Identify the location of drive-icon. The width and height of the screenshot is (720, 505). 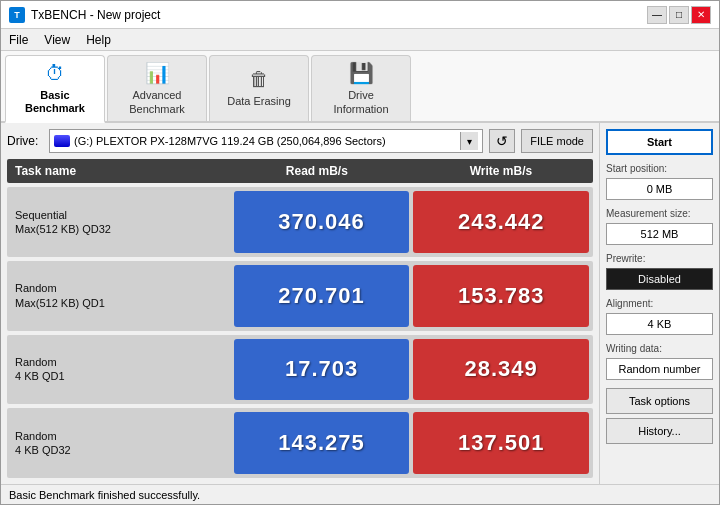
(62, 141).